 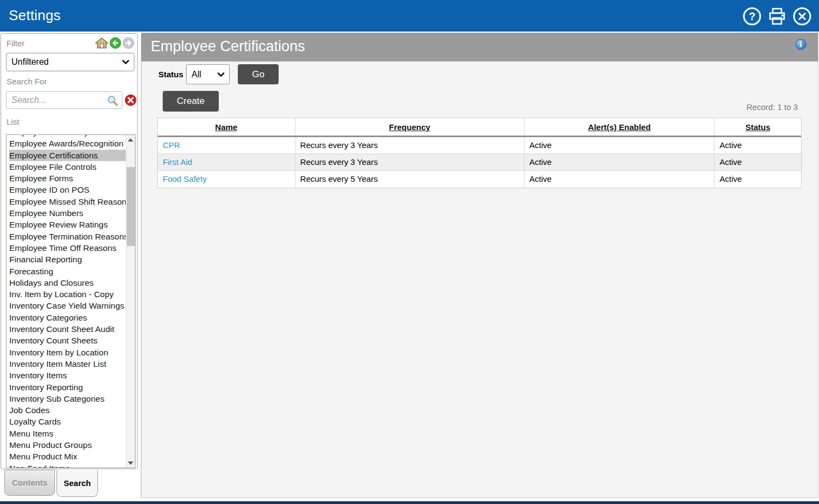 I want to click on list-item: Employee Time Off Reasons, so click(x=67, y=248).